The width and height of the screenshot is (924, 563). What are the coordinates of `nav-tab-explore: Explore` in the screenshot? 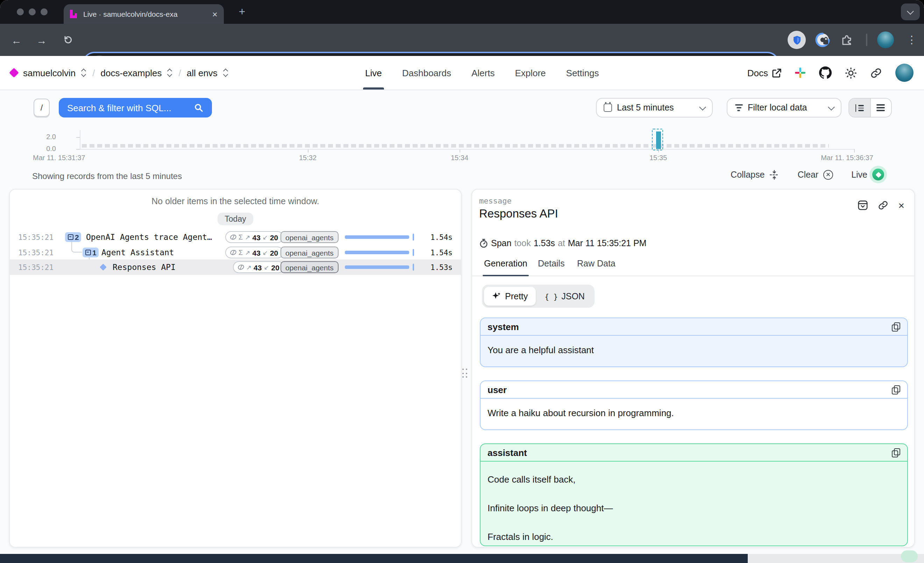 It's located at (530, 73).